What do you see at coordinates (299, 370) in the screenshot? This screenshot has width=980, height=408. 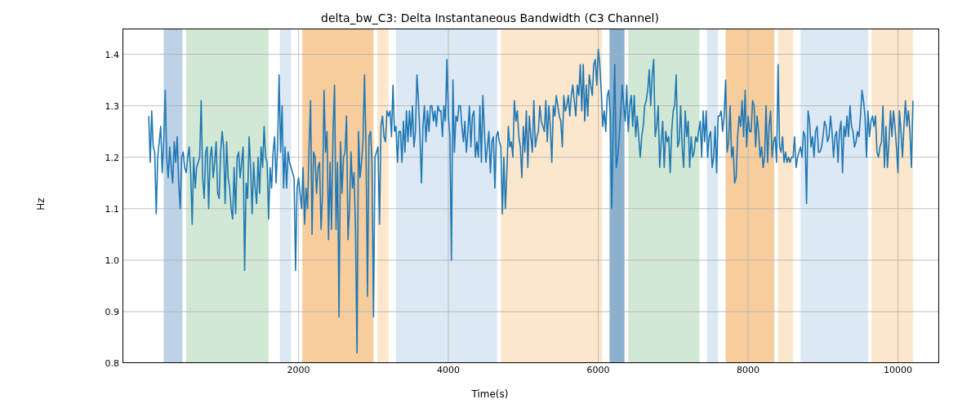 I see `x-tick-label: 2000` at bounding box center [299, 370].